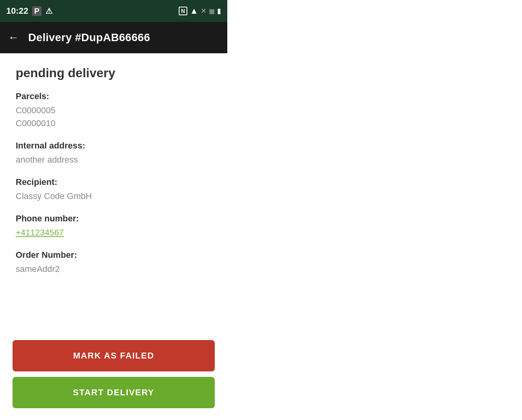 This screenshot has height=420, width=522. Describe the element at coordinates (114, 219) in the screenshot. I see `phone-label: Phone number:` at that location.